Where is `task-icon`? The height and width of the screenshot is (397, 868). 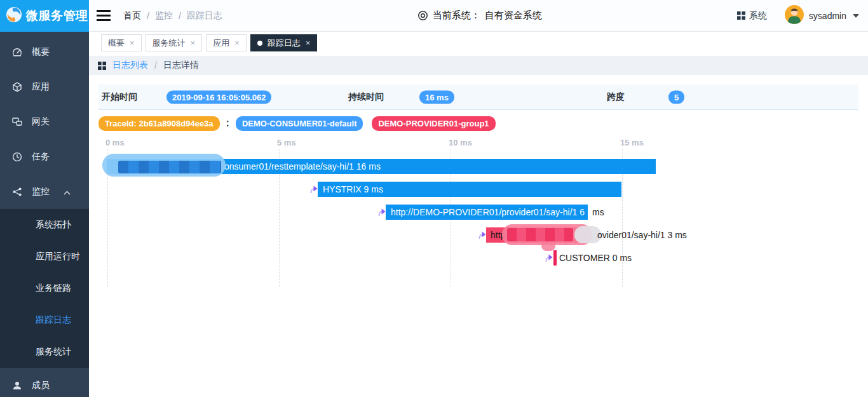 task-icon is located at coordinates (17, 157).